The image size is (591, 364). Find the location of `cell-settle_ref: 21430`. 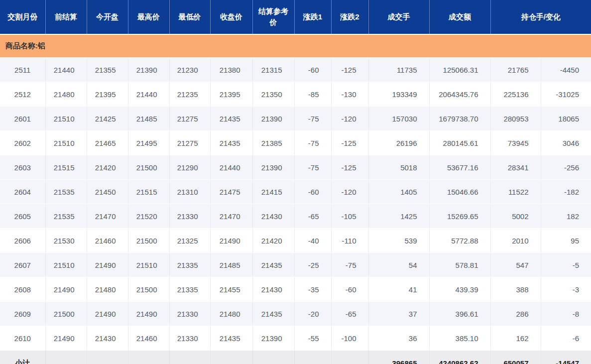

cell-settle_ref: 21430 is located at coordinates (273, 290).